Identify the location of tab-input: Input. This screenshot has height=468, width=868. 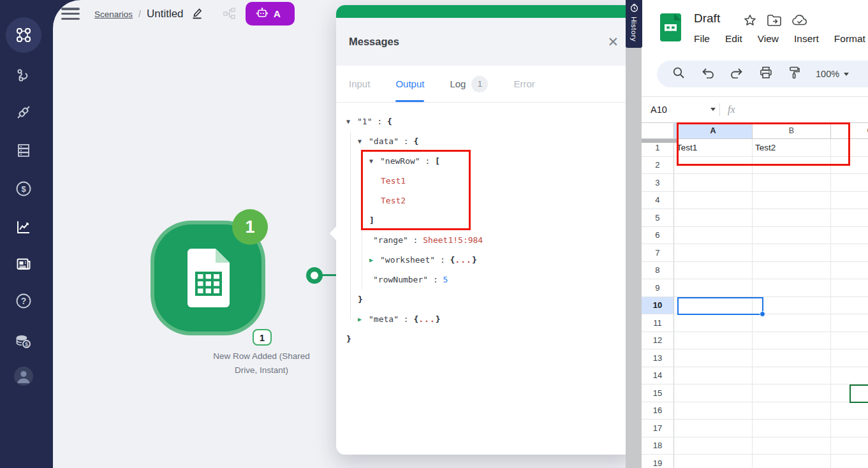
(360, 84).